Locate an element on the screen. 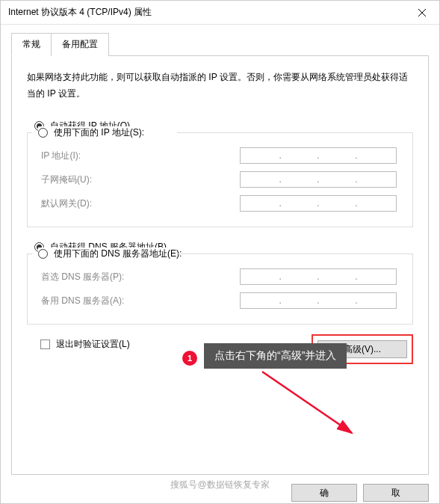 Image resolution: width=440 pixels, height=504 pixels. checkbox-label: 退出时验证设置(L) is located at coordinates (93, 344).